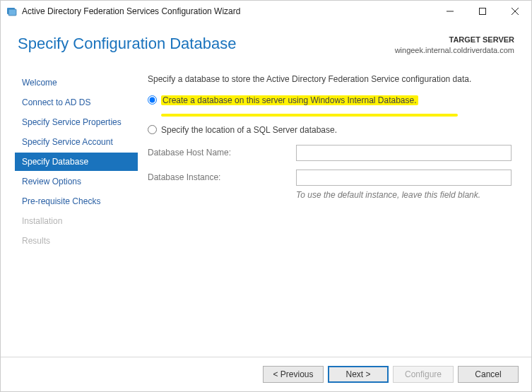 This screenshot has height=392, width=532. Describe the element at coordinates (266, 42) in the screenshot. I see `wizard-header: Specify Configuration Database TARGET SE…` at that location.